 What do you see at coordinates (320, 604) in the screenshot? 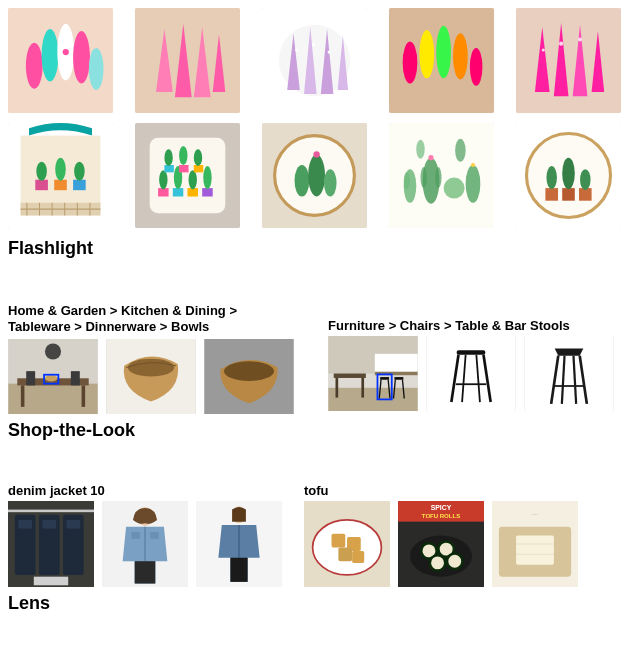
I see `heading-lens: Lens` at bounding box center [320, 604].